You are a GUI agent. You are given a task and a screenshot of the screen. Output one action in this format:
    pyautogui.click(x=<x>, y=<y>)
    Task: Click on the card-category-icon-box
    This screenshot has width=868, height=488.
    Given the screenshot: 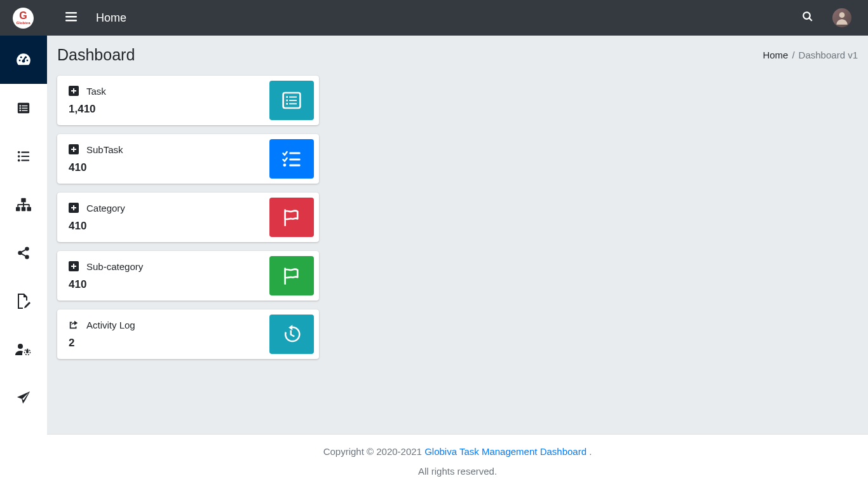 What is the action you would take?
    pyautogui.click(x=292, y=217)
    